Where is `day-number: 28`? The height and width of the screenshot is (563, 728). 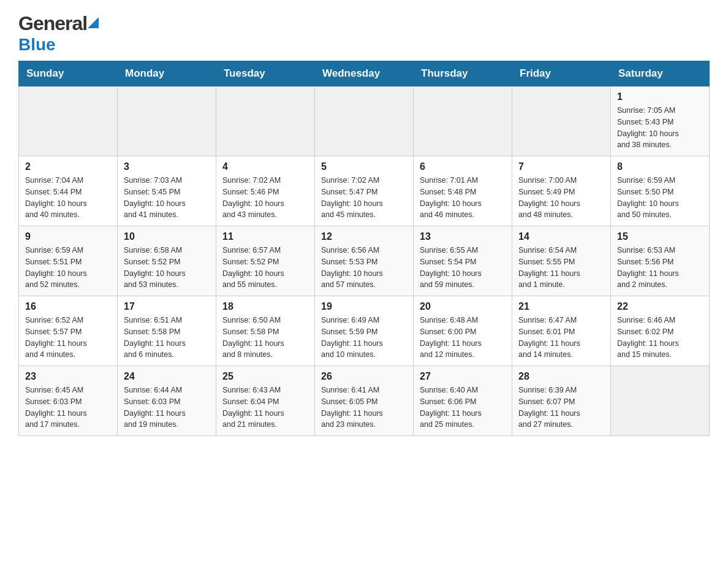 day-number: 28 is located at coordinates (561, 377).